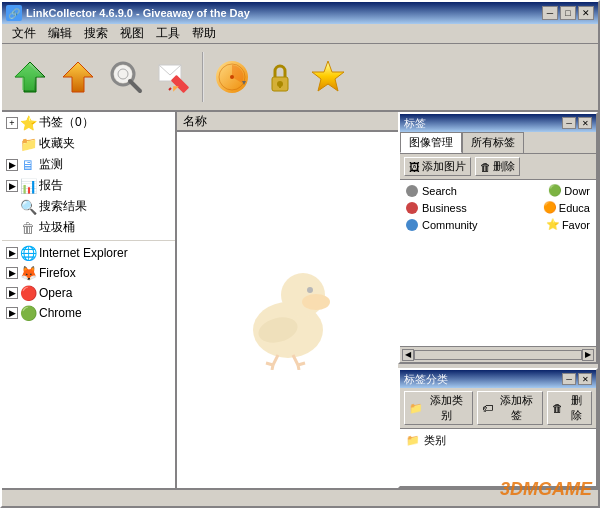  What do you see at coordinates (568, 13) in the screenshot?
I see `title-buttons: ─ □ ✕` at bounding box center [568, 13].